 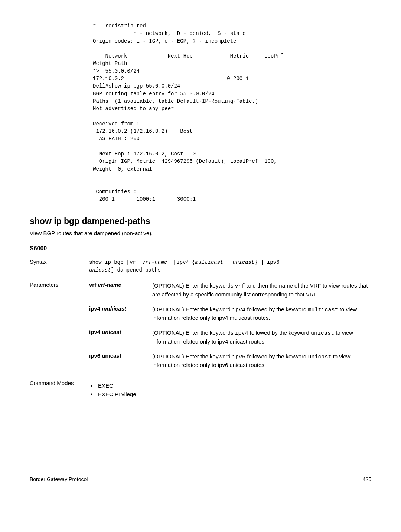 What do you see at coordinates (59, 262) in the screenshot?
I see `syntax-label: Syntax` at bounding box center [59, 262].